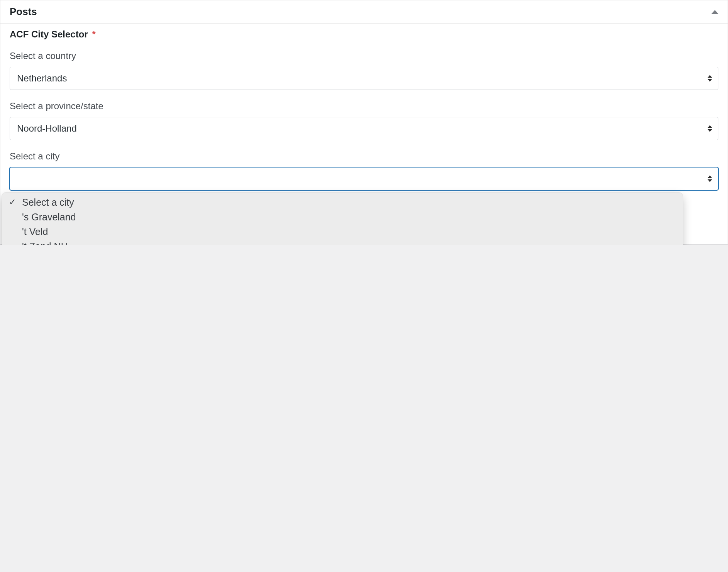 The width and height of the screenshot is (728, 572). I want to click on panel-toggle-icon, so click(715, 12).